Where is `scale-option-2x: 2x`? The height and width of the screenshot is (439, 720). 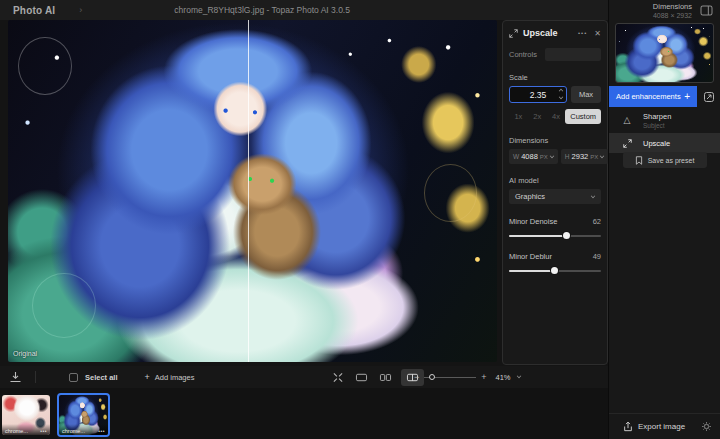
scale-option-2x: 2x is located at coordinates (538, 116).